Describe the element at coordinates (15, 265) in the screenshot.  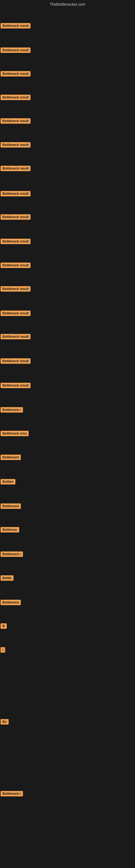
I see `bottleneck-badge-11: Bottleneck result` at that location.